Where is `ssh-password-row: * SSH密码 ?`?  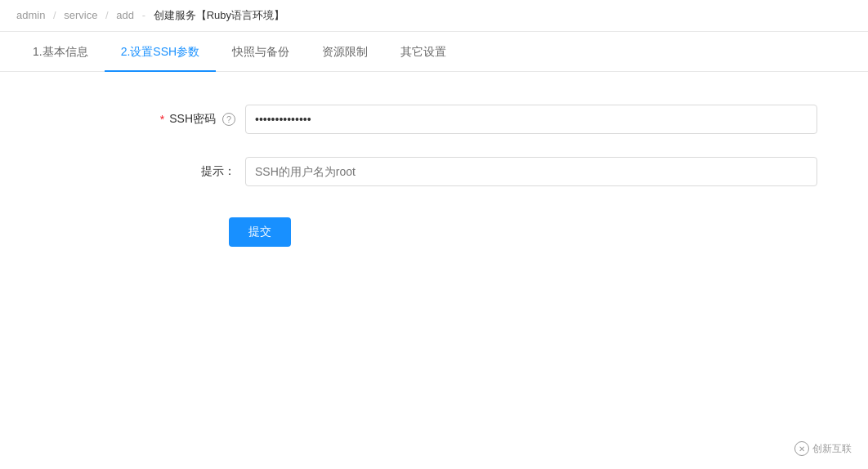
ssh-password-row: * SSH密码 ? is located at coordinates (434, 119).